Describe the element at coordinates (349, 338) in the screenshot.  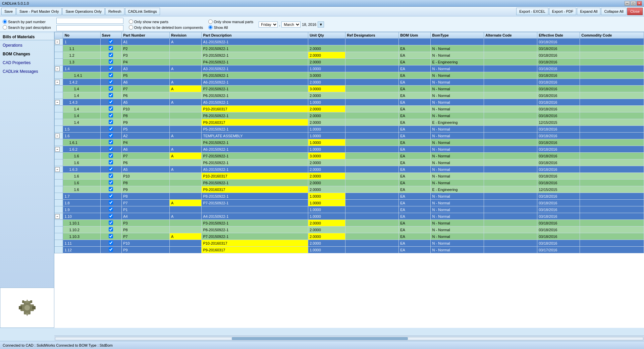
I see `horizontal-scrollbar` at that location.